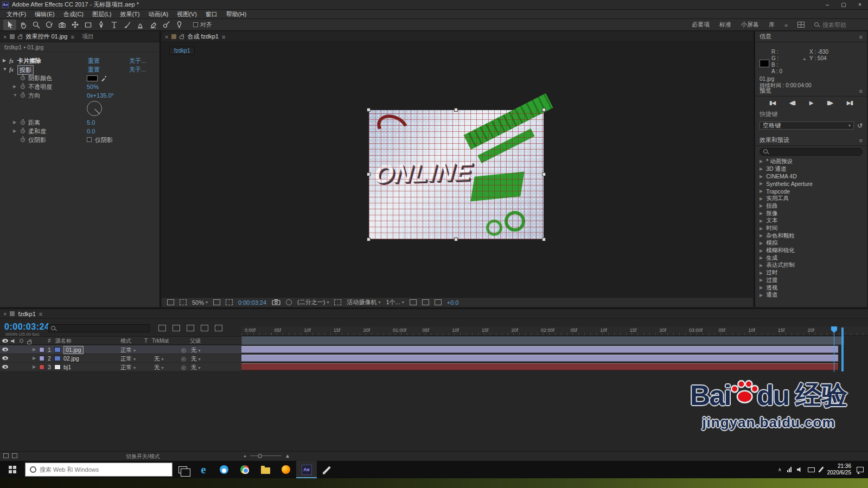  Describe the element at coordinates (80, 61) in the screenshot. I see `effect-row-card-wipe: ▶ fx 卡片擦除 重置 关于...` at that location.